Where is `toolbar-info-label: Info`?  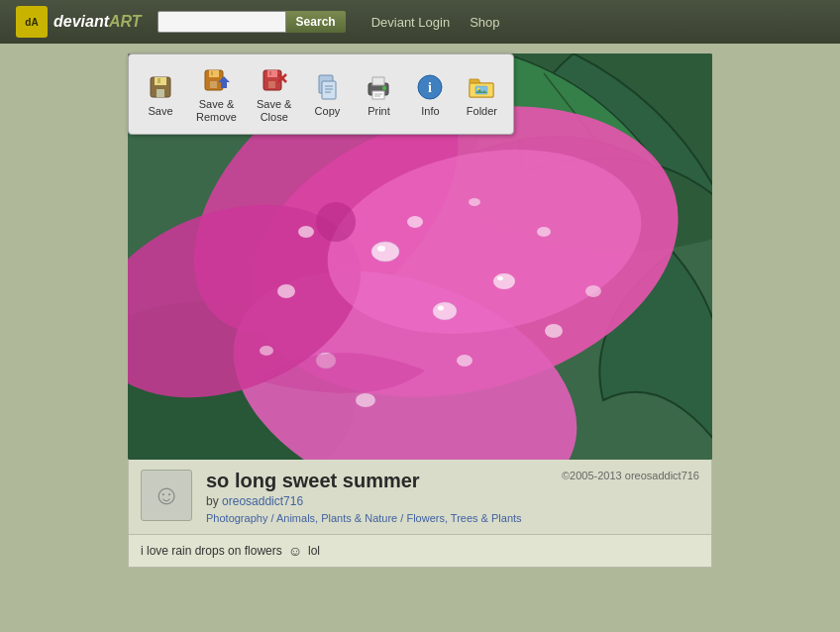 toolbar-info-label: Info is located at coordinates (430, 111).